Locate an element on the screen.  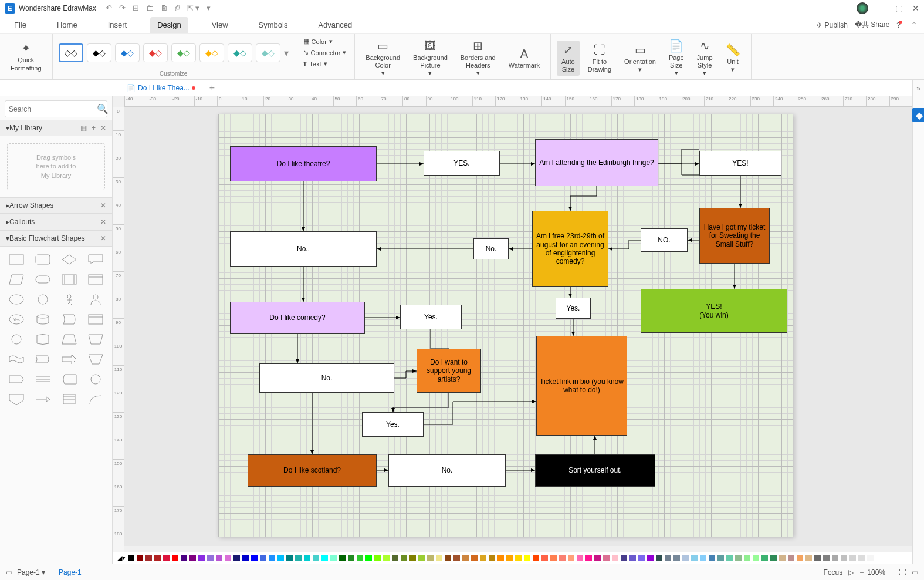
search-icon: 🔍 is located at coordinates (103, 109).